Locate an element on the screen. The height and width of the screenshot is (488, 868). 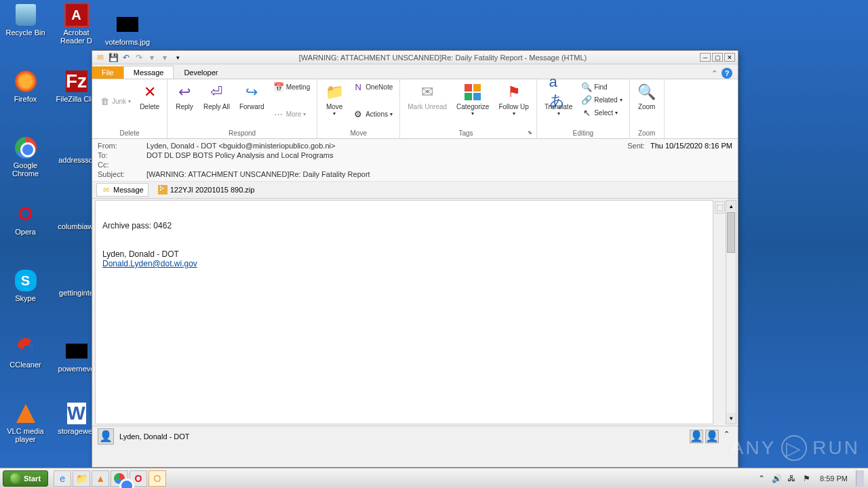
related-button: 🔗Related▾ is located at coordinates (601, 100).